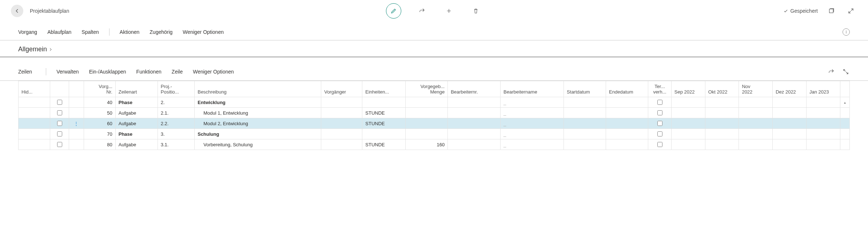 This screenshot has width=868, height=226. What do you see at coordinates (28, 32) in the screenshot?
I see `menu-vorgang: Vorgang` at bounding box center [28, 32].